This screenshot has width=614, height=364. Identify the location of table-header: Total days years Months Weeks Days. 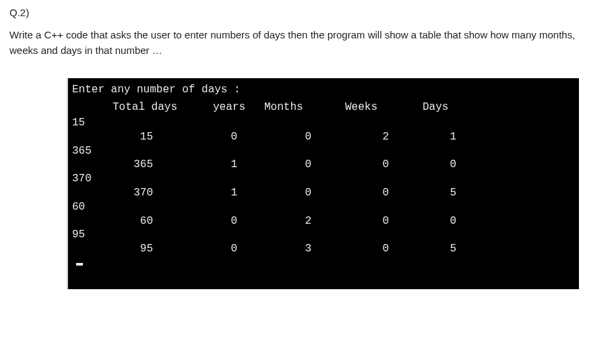
(324, 109).